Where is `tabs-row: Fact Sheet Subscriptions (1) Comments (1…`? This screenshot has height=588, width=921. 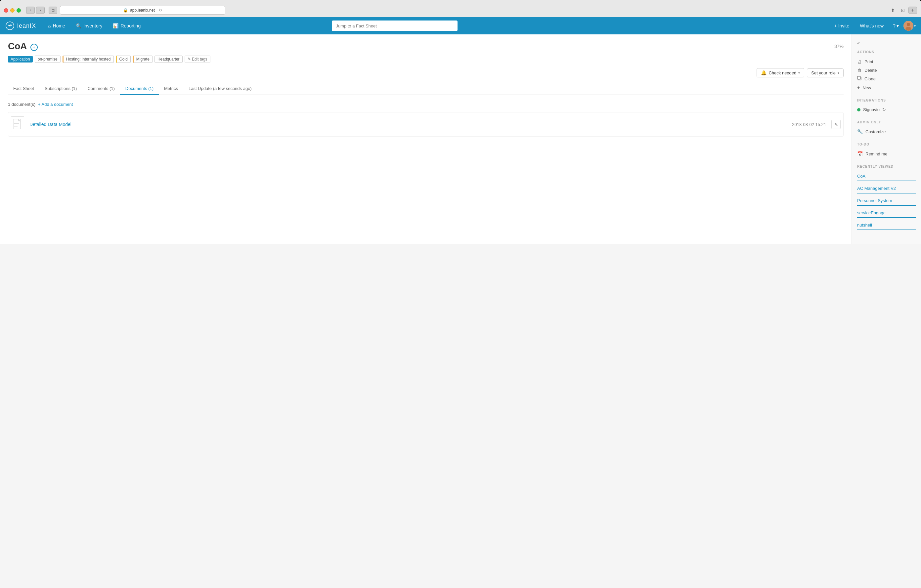 tabs-row: Fact Sheet Subscriptions (1) Comments (1… is located at coordinates (426, 89).